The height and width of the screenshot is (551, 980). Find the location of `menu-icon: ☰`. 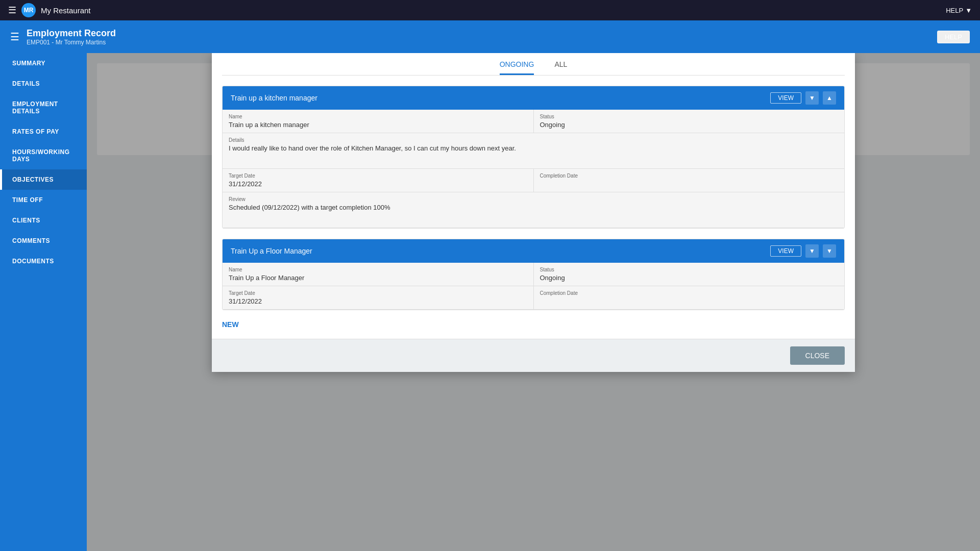

menu-icon: ☰ is located at coordinates (15, 37).